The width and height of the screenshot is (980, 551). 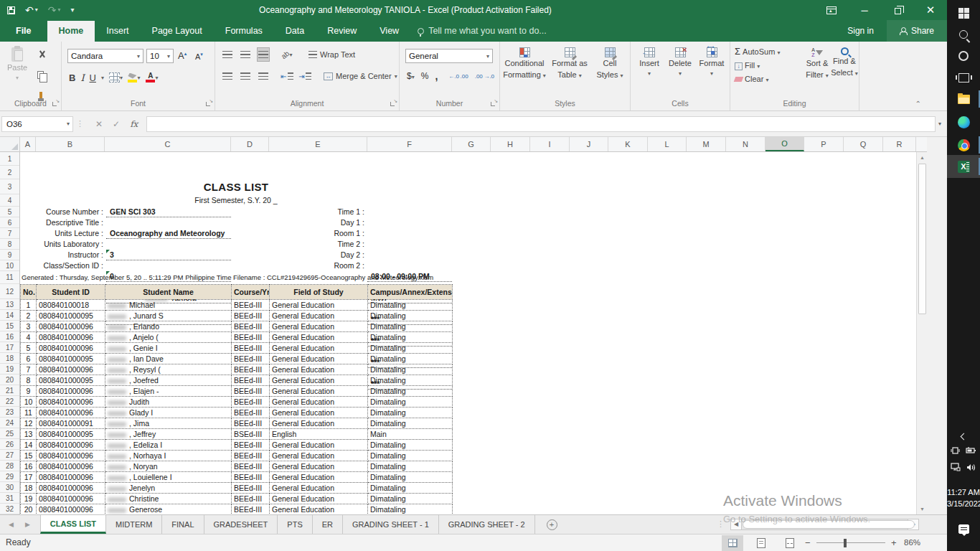 I want to click on table-row: 50808401000096, Genie IBEEd-IIIGeneral E…, so click(x=237, y=349).